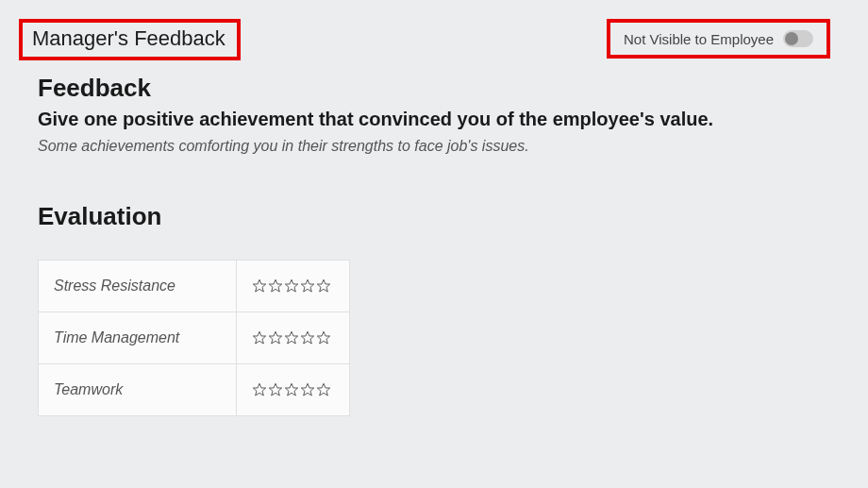 The image size is (868, 488). What do you see at coordinates (434, 146) in the screenshot?
I see `feedback-hint: Some achievements comforting you in thei…` at bounding box center [434, 146].